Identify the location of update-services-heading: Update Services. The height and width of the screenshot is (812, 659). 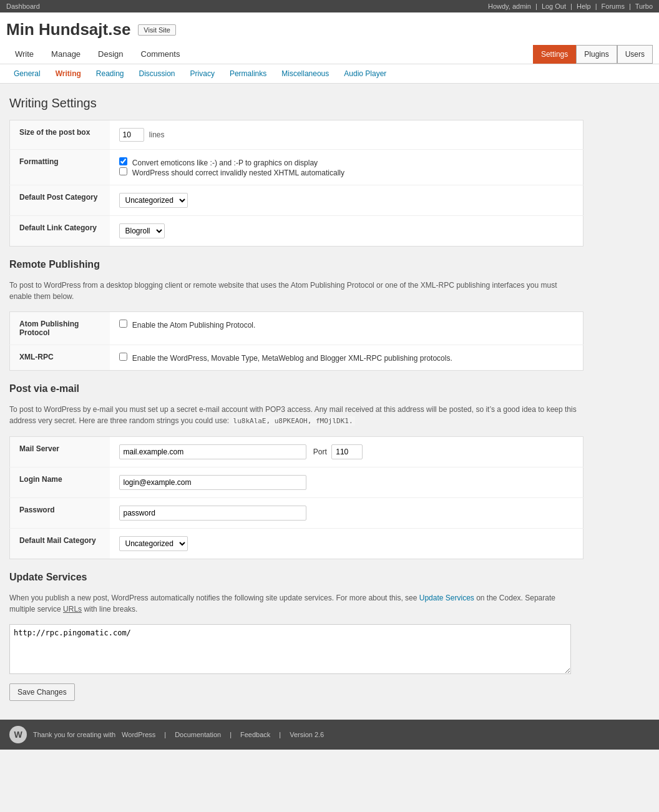
(293, 579).